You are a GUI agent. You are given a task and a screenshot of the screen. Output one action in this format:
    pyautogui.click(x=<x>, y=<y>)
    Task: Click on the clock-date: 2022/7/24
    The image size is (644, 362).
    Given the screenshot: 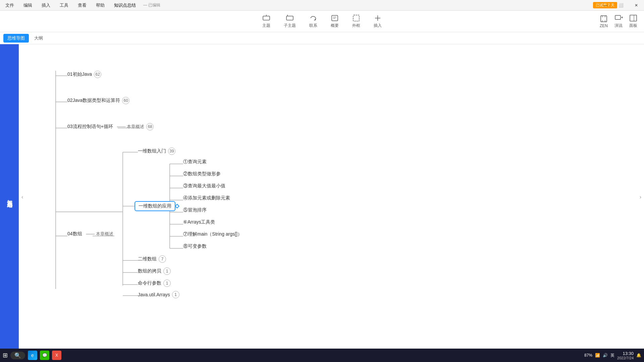 What is the action you would take?
    pyautogui.click(x=625, y=358)
    